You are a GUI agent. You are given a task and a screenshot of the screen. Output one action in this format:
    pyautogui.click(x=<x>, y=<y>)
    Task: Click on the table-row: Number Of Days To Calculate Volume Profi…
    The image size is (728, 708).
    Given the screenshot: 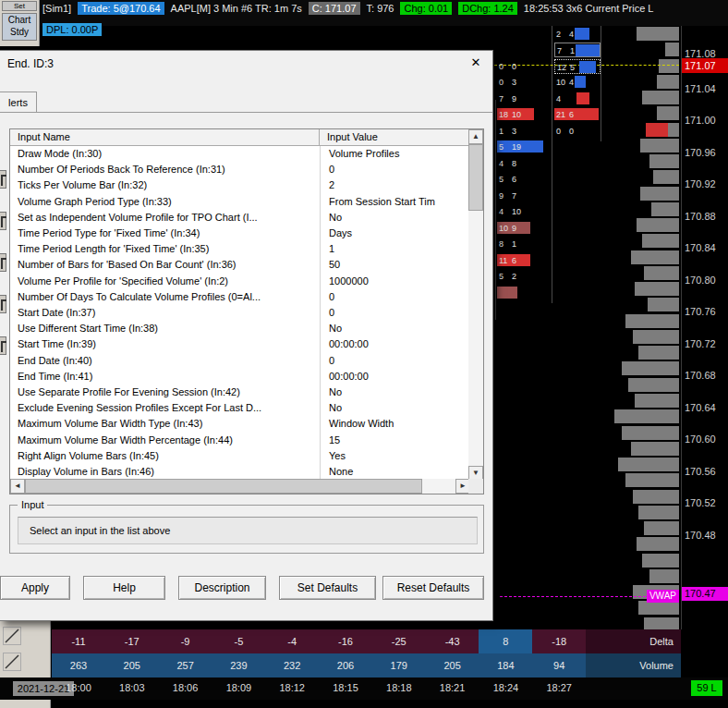 What is the action you would take?
    pyautogui.click(x=240, y=298)
    